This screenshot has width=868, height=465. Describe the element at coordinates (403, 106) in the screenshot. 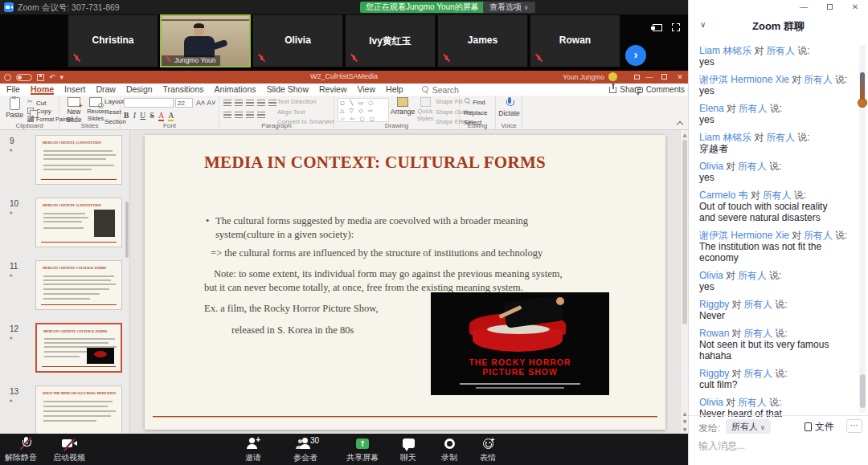

I see `arrange-button: Arrange` at that location.